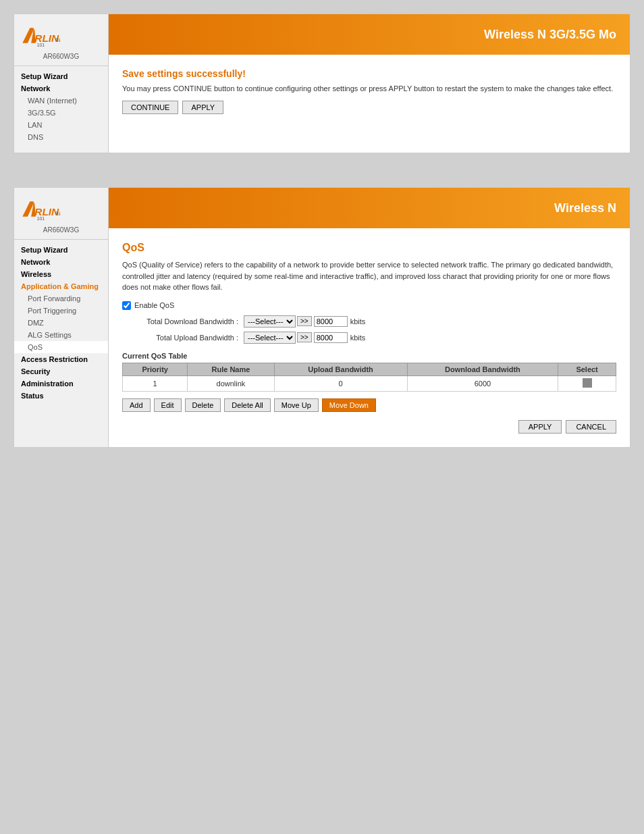 This screenshot has width=644, height=834. Describe the element at coordinates (61, 101) in the screenshot. I see `nav-wan-1: WAN (Internet)` at that location.